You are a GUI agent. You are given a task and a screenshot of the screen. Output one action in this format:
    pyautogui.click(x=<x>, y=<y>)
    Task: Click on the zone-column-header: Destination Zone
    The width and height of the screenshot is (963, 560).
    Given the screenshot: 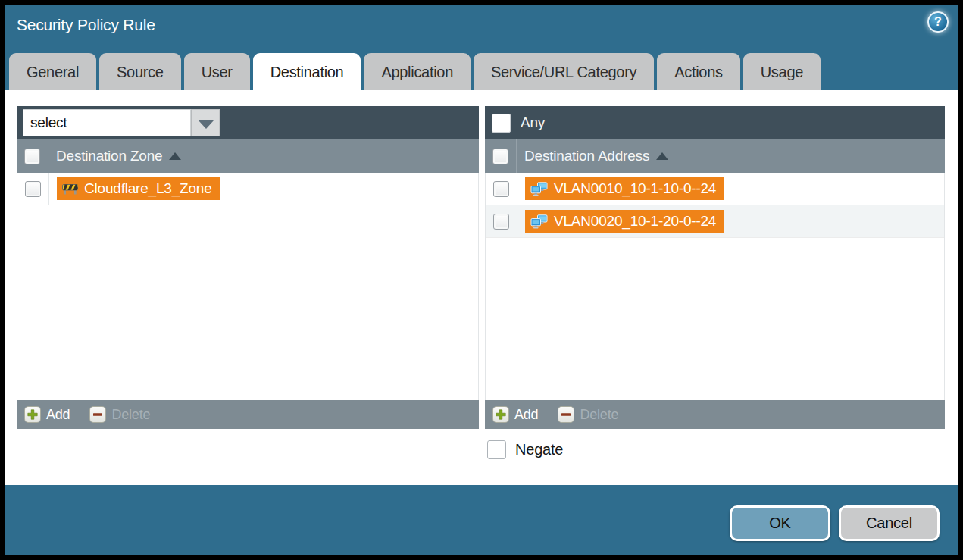 What is the action you would take?
    pyautogui.click(x=248, y=156)
    